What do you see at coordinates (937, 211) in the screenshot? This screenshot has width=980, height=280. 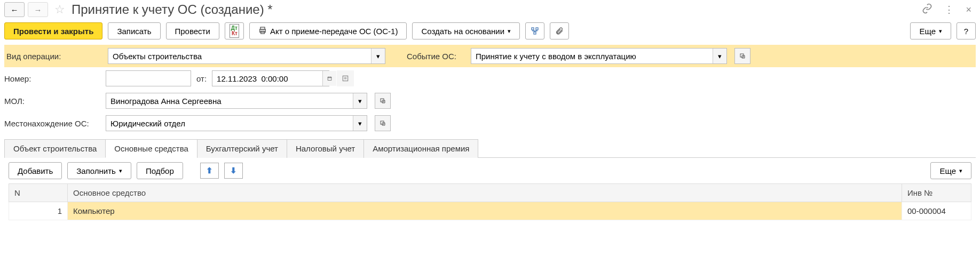 I see `cell-inv-no: 00-000004` at bounding box center [937, 211].